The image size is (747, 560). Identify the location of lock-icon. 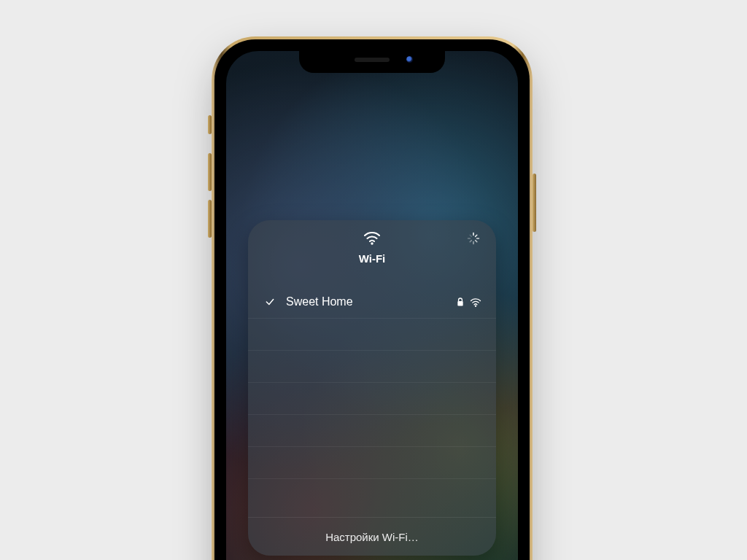
(460, 302).